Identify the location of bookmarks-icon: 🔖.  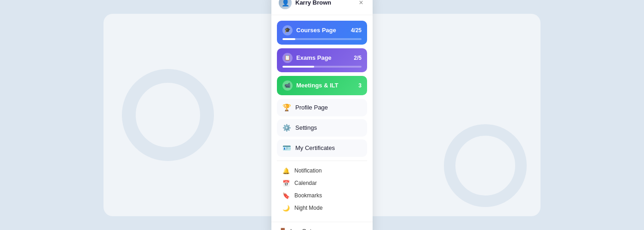
(286, 196).